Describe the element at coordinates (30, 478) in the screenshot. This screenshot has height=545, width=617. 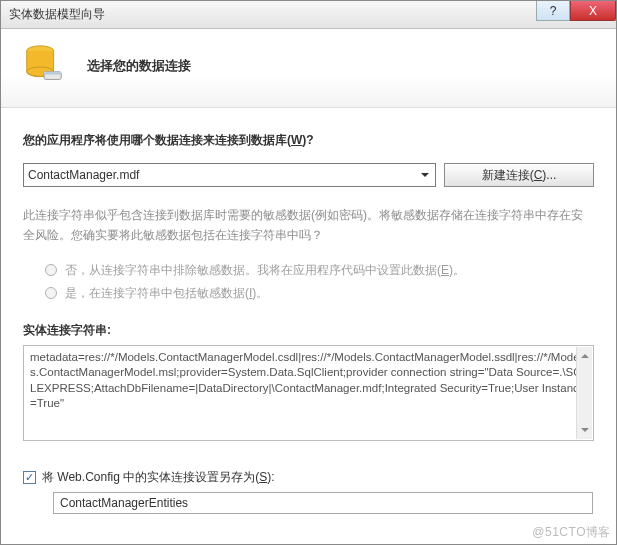
I see `save-checkbox: ✓` at that location.